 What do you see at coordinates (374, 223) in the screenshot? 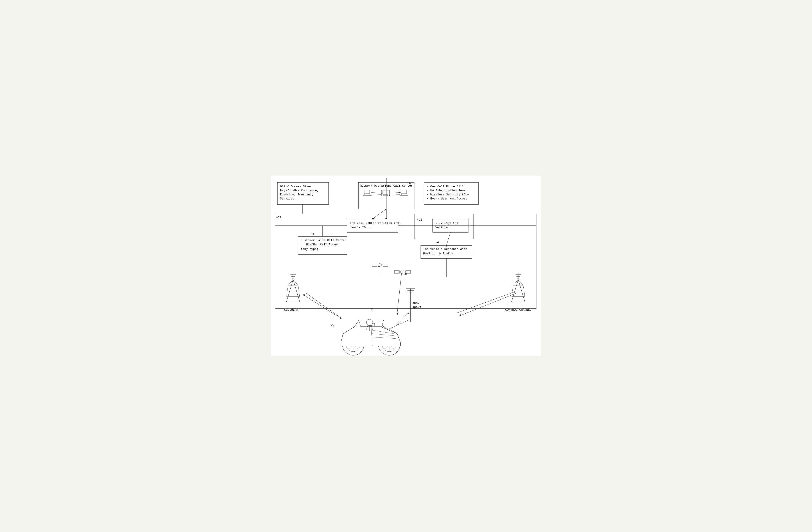
I see `svg-text: The Call Center Verifies the` at bounding box center [374, 223].